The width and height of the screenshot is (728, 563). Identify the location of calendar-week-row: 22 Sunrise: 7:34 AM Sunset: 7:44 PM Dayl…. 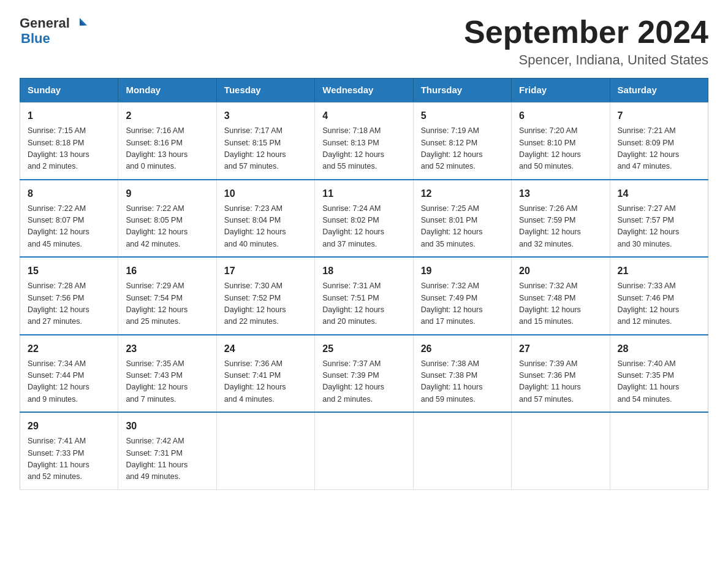
(364, 374).